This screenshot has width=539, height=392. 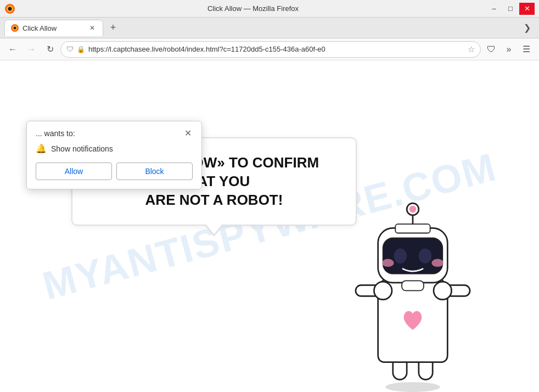 What do you see at coordinates (15, 28) in the screenshot?
I see `tab-favicon` at bounding box center [15, 28].